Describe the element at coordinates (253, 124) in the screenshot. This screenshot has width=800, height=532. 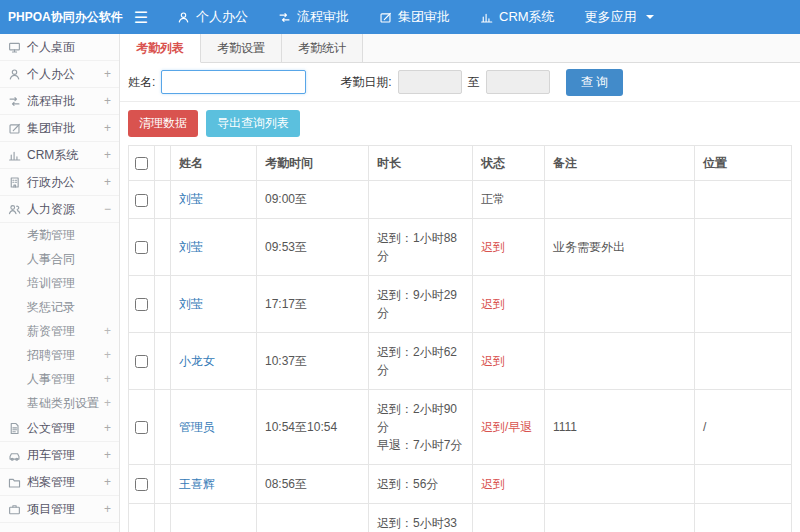
I see `export-list-button: 导出查询列表` at that location.